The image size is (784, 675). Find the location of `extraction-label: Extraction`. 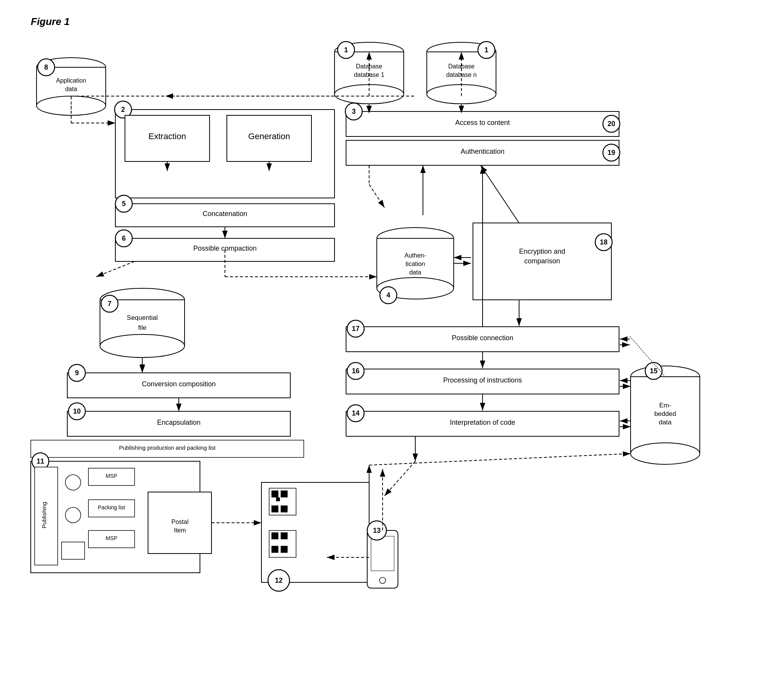

extraction-label: Extraction is located at coordinates (167, 136).